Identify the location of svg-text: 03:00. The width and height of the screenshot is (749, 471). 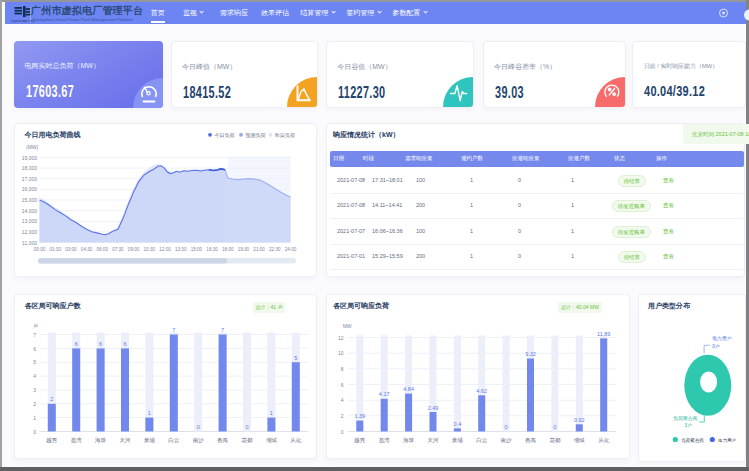
(71, 248).